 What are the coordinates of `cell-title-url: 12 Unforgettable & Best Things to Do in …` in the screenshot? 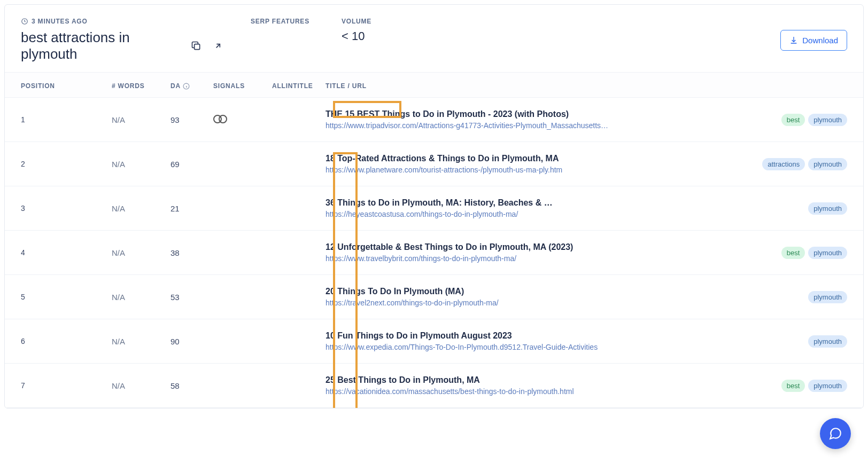 It's located at (586, 253).